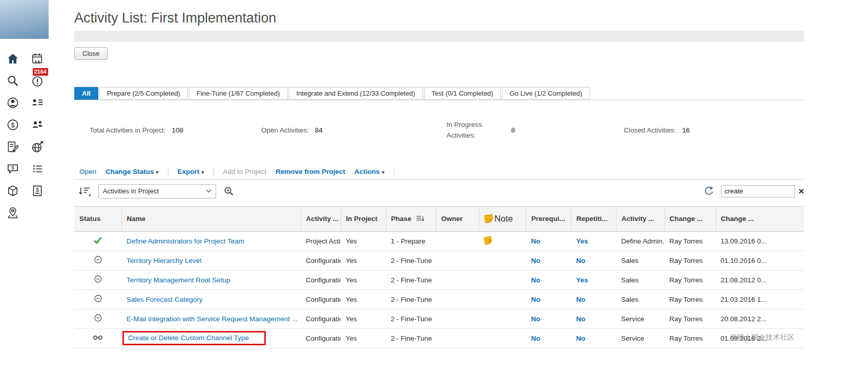  Describe the element at coordinates (88, 172) in the screenshot. I see `open-button: Open` at that location.